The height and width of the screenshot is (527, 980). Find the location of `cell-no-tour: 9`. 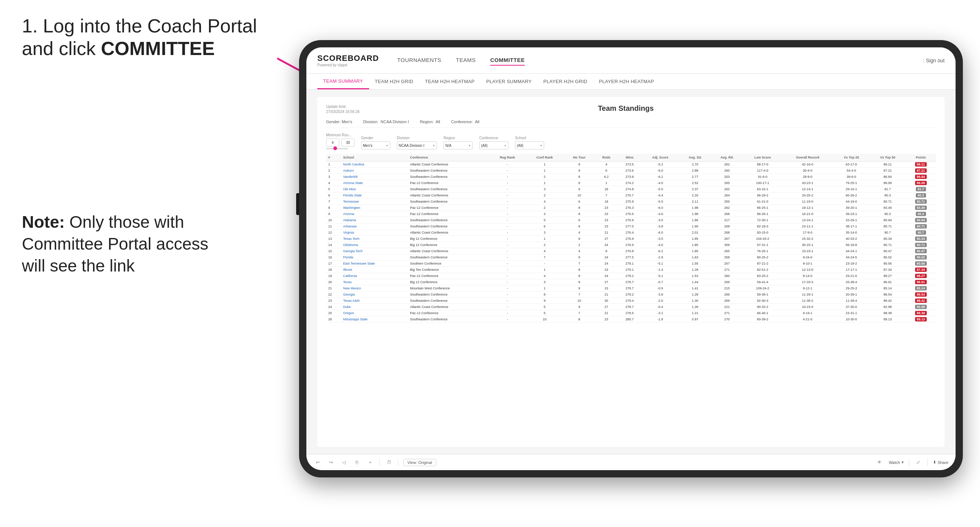

cell-no-tour: 9 is located at coordinates (579, 257).